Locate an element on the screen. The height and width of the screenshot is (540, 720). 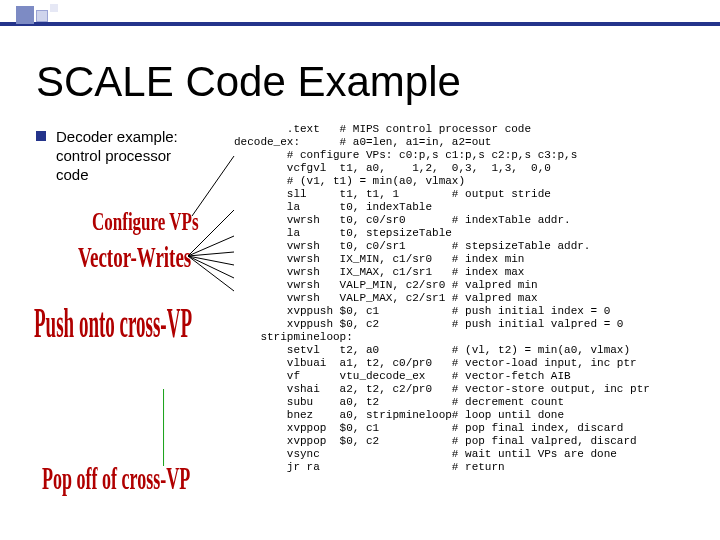
header-stripe is located at coordinates (360, 24).